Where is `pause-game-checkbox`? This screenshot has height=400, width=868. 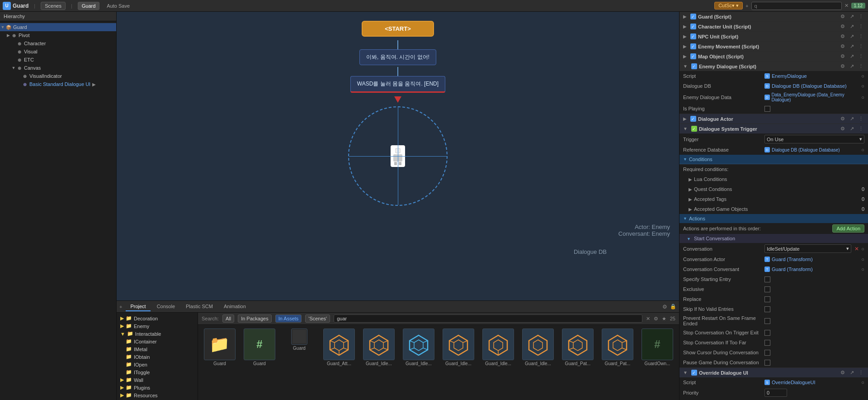
pause-game-checkbox is located at coordinates (768, 363).